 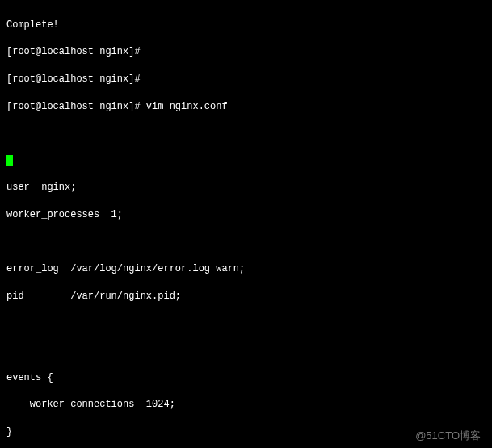 What do you see at coordinates (246, 79) in the screenshot?
I see `prompt-line-2: [root@localhost nginx]#` at bounding box center [246, 79].